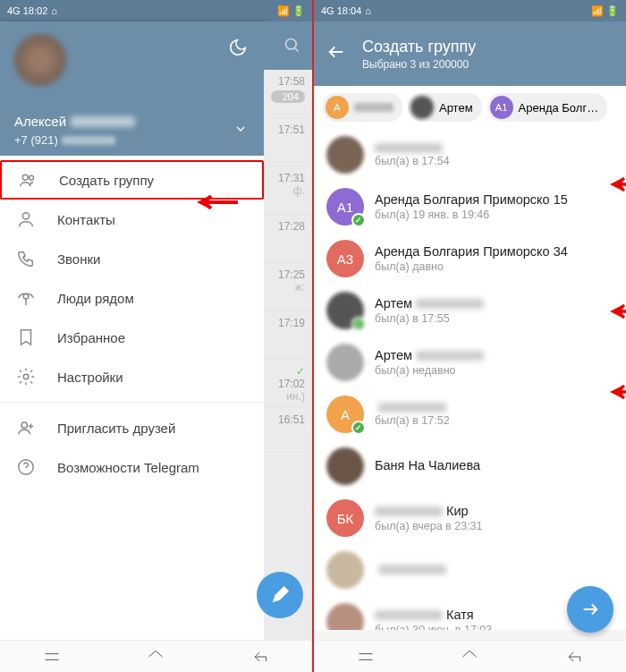 Image resolution: width=626 pixels, height=672 pixels. Describe the element at coordinates (342, 11) in the screenshot. I see `network-text: 4G 18:04` at that location.